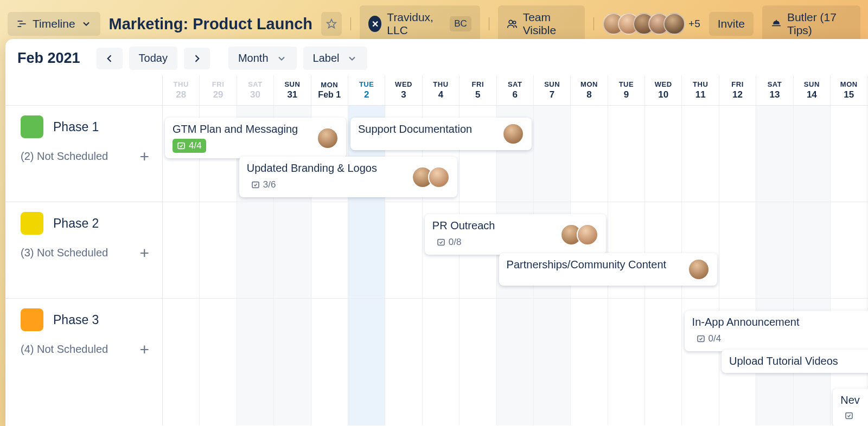  Describe the element at coordinates (731, 24) in the screenshot. I see `invite-button: Invite` at that location.